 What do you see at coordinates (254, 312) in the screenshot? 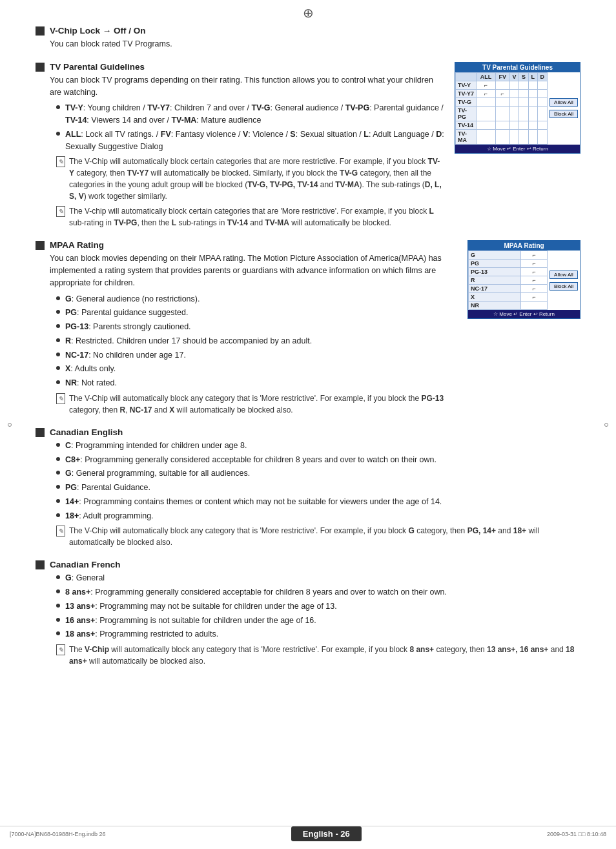
I see `mpaa-item-pg: PG: Parental guidance suggested.` at bounding box center [254, 312].